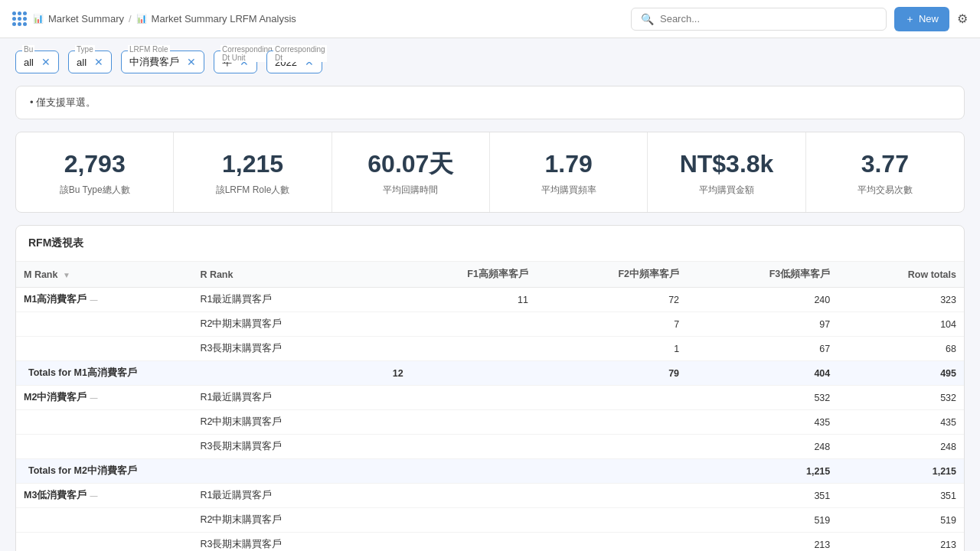 This screenshot has width=980, height=551. What do you see at coordinates (67, 276) in the screenshot?
I see `filter-icon: ▼` at bounding box center [67, 276].